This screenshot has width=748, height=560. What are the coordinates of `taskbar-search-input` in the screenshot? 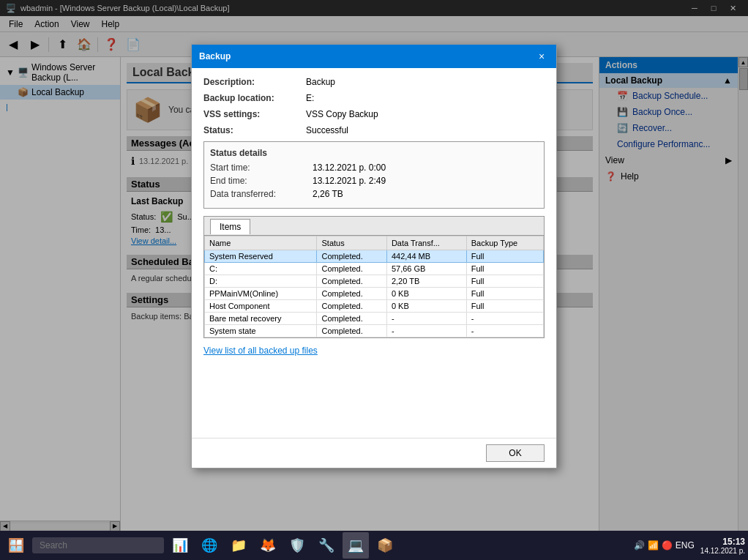 It's located at (98, 545).